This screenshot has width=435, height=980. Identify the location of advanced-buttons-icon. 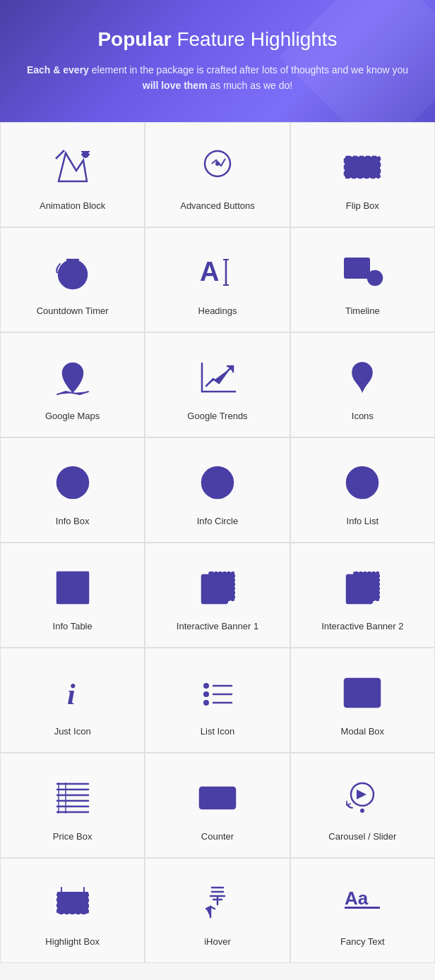
(218, 167).